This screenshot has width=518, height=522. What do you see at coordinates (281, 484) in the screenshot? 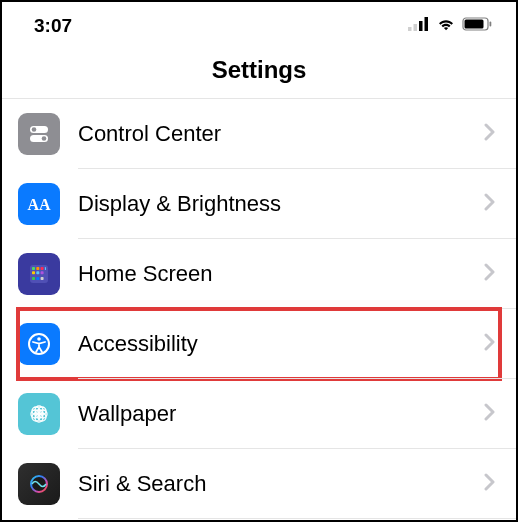
I see `row-label: Siri & Search` at bounding box center [281, 484].